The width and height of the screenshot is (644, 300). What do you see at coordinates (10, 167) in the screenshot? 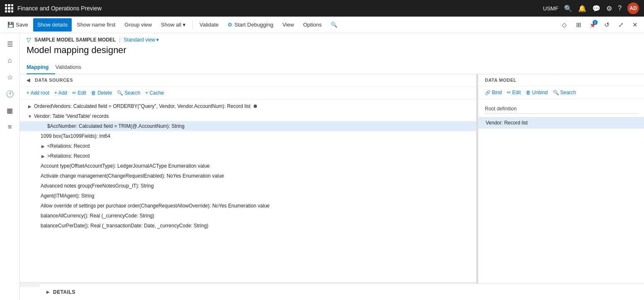
I see `left-sidebar: ☰ ⌂ ☆ 🕐 ▦ ≡` at bounding box center [10, 167].